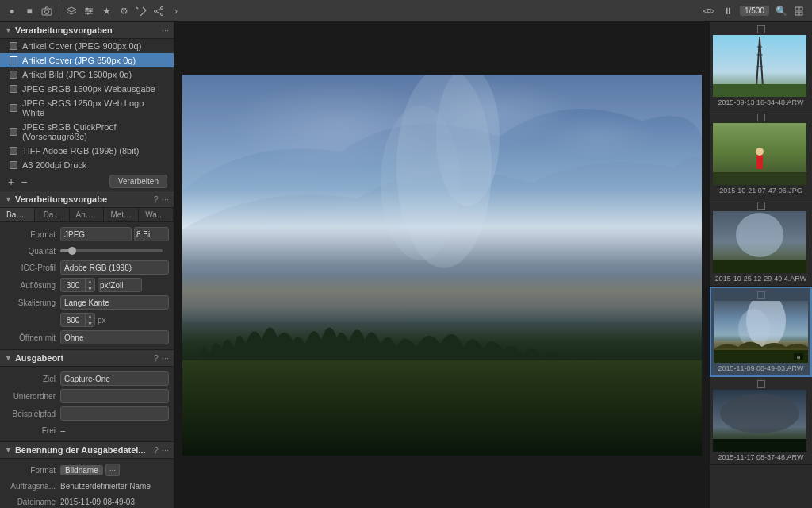 The width and height of the screenshot is (812, 508). I want to click on thumbnail-item-4: 2015-11-17 08-37-46.ARW, so click(761, 421).